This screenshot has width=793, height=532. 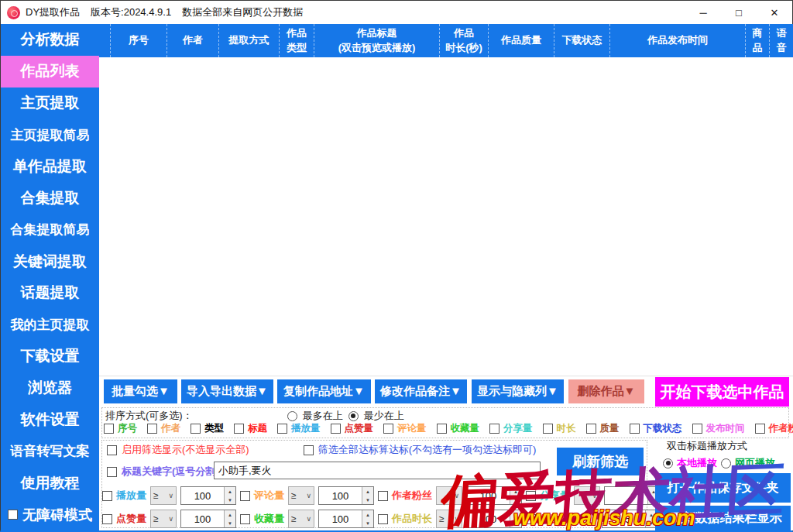 What do you see at coordinates (107, 496) in the screenshot?
I see `plays-filter-checkbox` at bounding box center [107, 496].